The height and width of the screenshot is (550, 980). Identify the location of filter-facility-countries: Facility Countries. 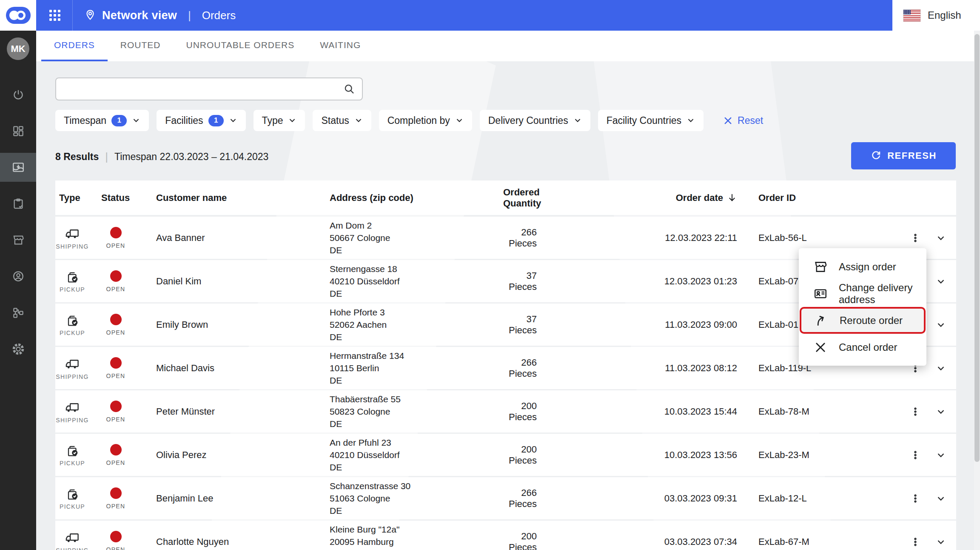
(651, 120).